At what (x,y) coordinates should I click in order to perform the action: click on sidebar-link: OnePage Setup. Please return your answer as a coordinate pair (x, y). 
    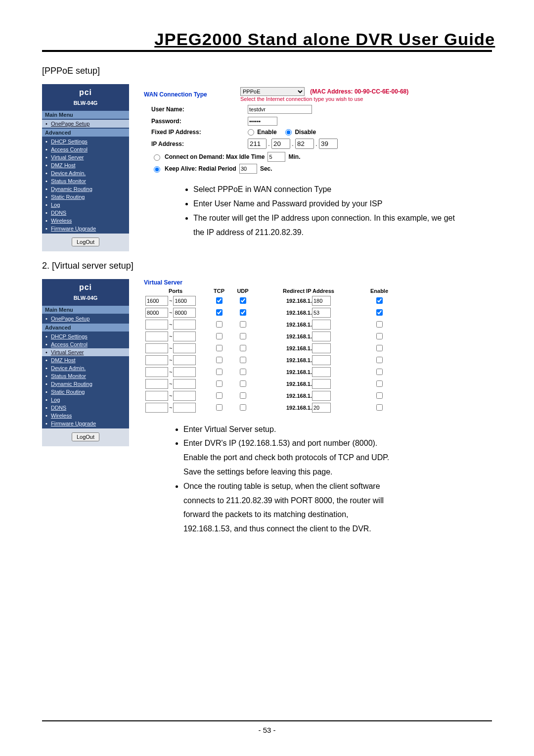
    Looking at the image, I should click on (70, 319).